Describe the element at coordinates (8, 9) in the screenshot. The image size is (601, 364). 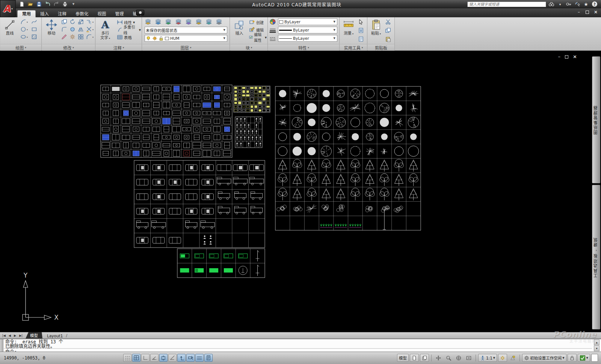
I see `app-menu-button: A▾` at that location.